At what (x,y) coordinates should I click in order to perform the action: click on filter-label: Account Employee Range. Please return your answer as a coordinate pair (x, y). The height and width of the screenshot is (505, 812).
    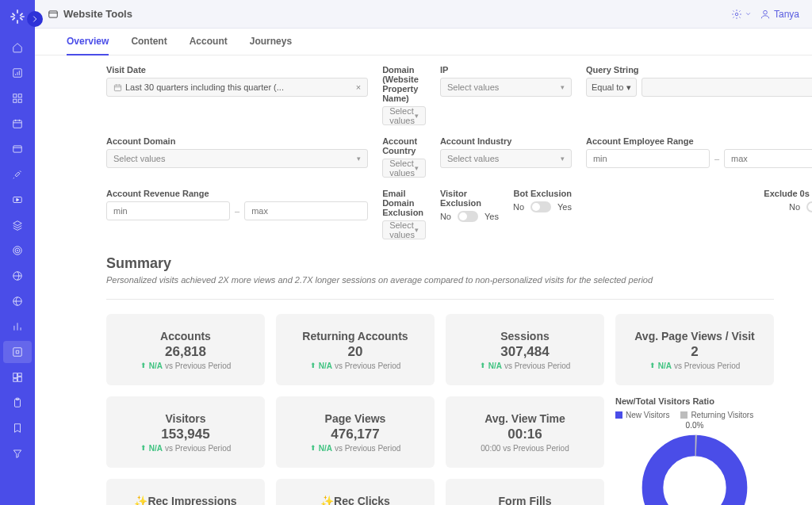
    Looking at the image, I should click on (699, 141).